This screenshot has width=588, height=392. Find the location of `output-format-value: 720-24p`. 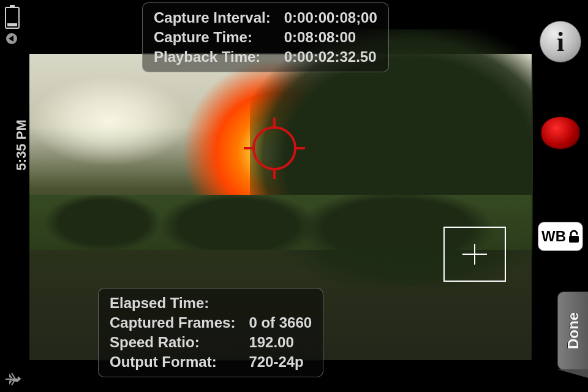

output-format-value: 720-24p is located at coordinates (281, 362).